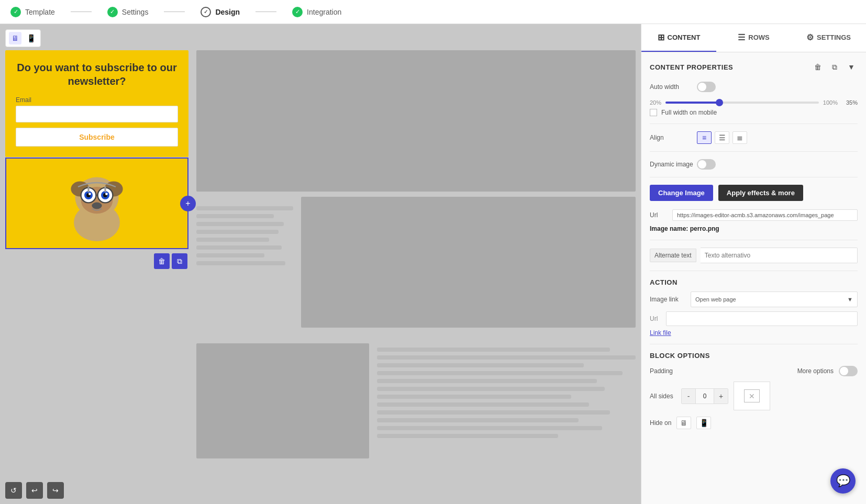 The image size is (866, 504). What do you see at coordinates (97, 137) in the screenshot?
I see `subscribe-button: Subscribe` at bounding box center [97, 137].